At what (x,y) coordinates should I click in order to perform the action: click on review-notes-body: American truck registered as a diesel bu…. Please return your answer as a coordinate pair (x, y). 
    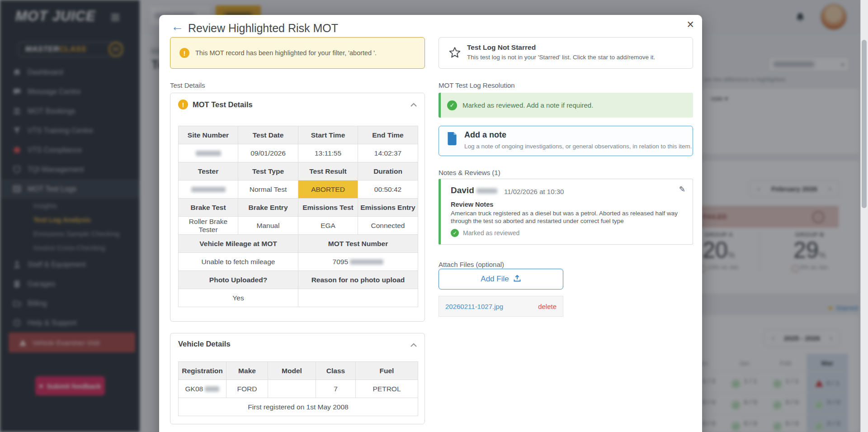
    Looking at the image, I should click on (565, 217).